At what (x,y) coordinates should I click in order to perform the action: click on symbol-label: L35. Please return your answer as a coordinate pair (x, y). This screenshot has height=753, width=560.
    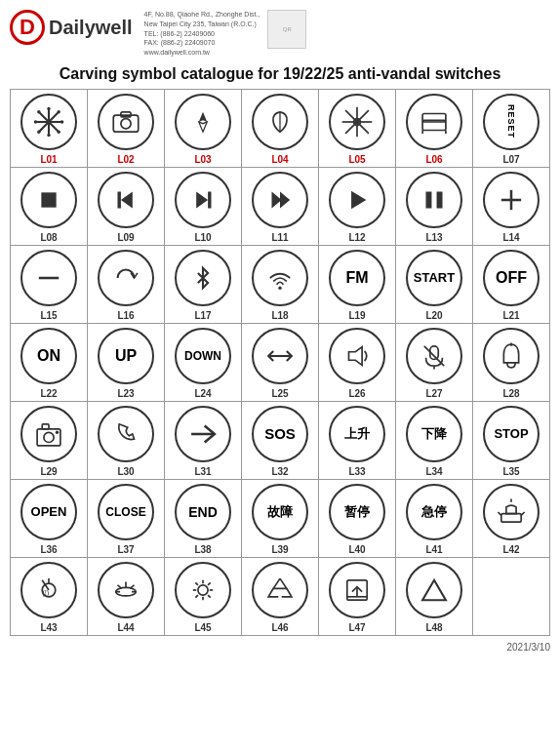
    Looking at the image, I should click on (511, 472).